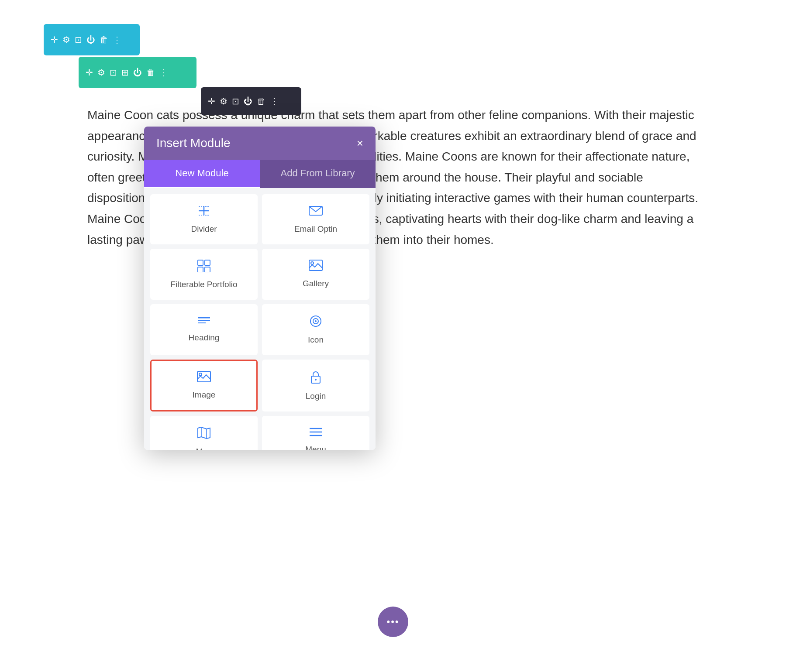 The width and height of the screenshot is (786, 672). What do you see at coordinates (193, 143) in the screenshot?
I see `modal-title: Insert Module` at bounding box center [193, 143].